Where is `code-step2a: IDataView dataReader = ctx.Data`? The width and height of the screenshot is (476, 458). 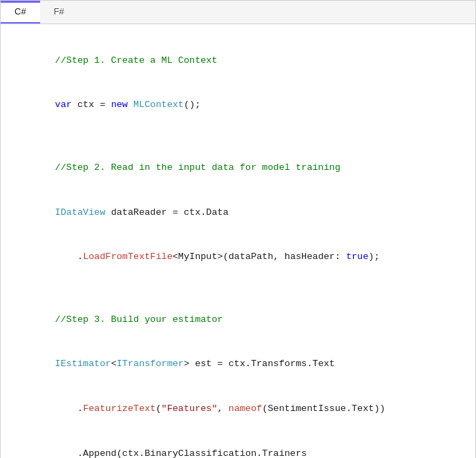
code-step2a: IDataView dataReader = ctx.Data is located at coordinates (238, 213).